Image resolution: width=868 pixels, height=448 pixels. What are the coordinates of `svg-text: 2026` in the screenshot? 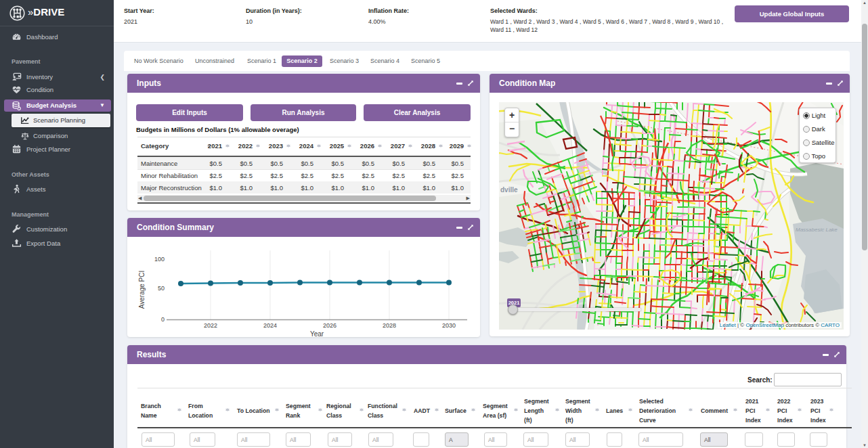 It's located at (330, 326).